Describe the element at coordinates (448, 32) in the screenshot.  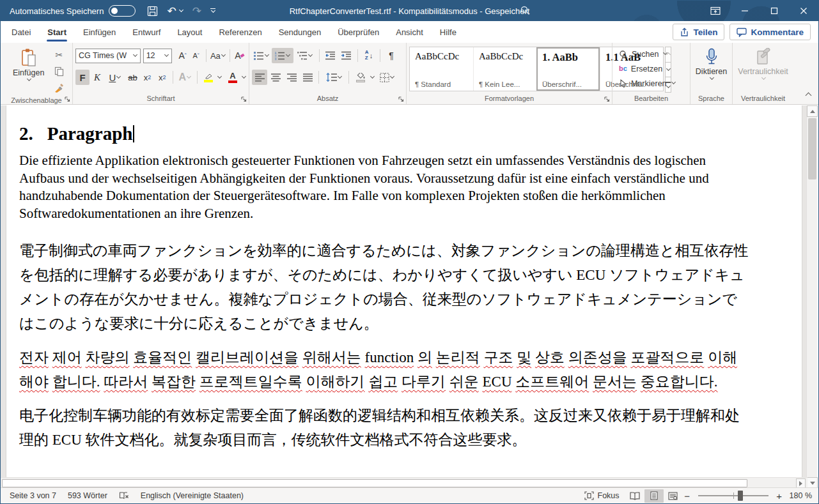
I see `tab-hilfe: Hilfe` at that location.